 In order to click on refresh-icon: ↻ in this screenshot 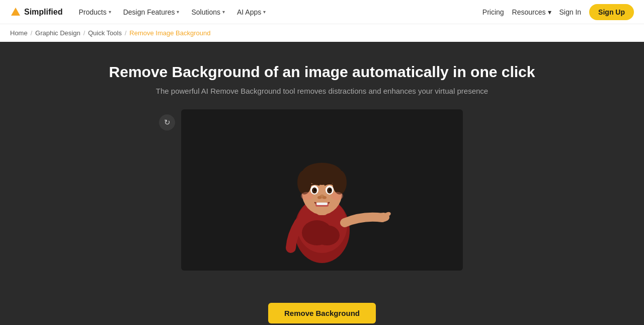, I will do `click(167, 122)`.